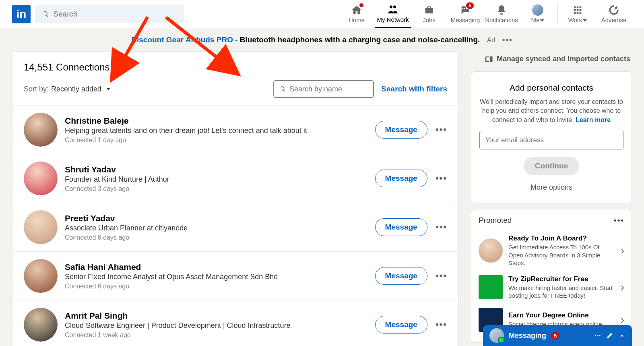 Image resolution: width=644 pixels, height=346 pixels. What do you see at coordinates (502, 10) in the screenshot?
I see `bell-icon` at bounding box center [502, 10].